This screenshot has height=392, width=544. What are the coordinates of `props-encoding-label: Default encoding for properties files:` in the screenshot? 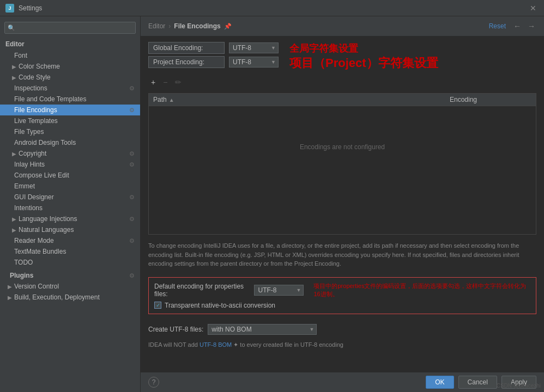 It's located at (202, 290).